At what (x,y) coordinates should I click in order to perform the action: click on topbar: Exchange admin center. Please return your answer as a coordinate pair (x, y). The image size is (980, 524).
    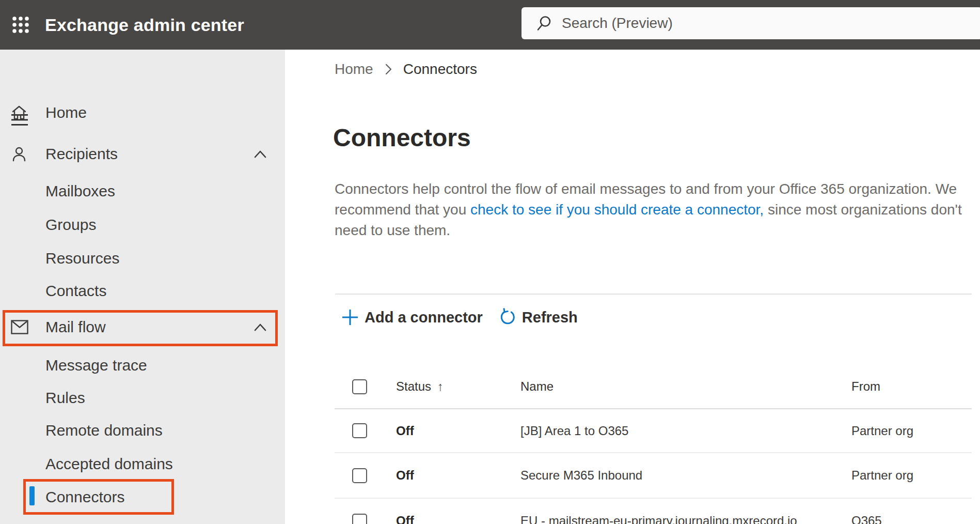
    Looking at the image, I should click on (490, 25).